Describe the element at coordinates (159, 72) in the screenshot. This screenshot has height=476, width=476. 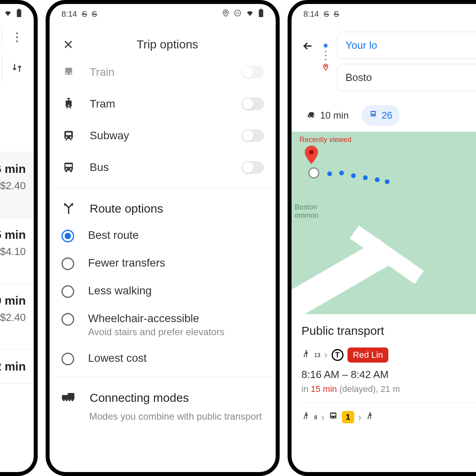
I see `mode-label: Train` at that location.